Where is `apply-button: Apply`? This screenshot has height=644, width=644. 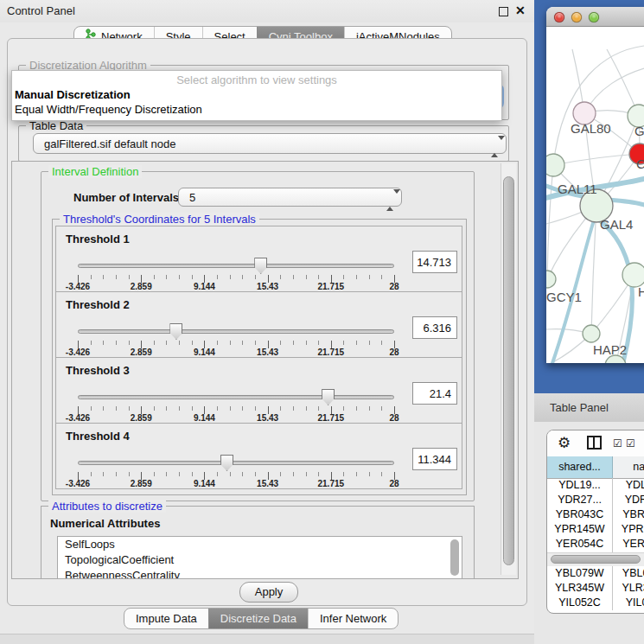
apply-button: Apply is located at coordinates (269, 592).